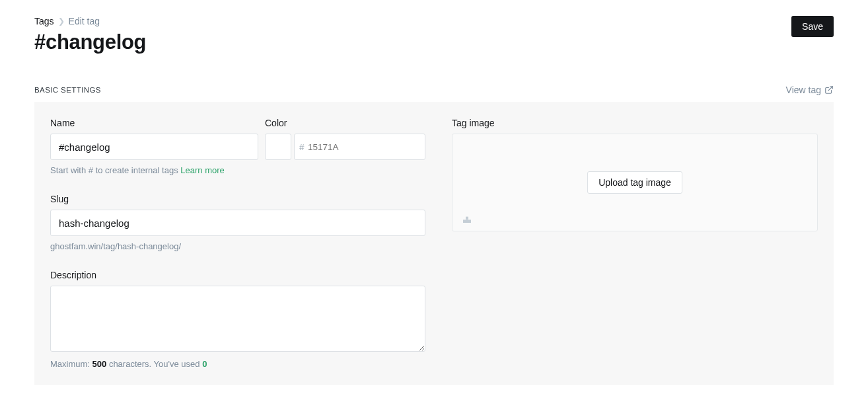  I want to click on description-input, so click(238, 319).